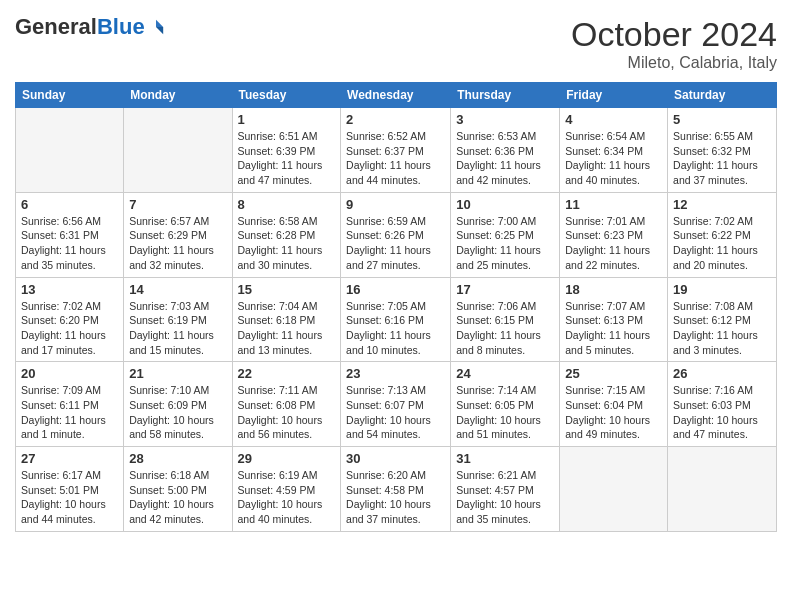 The height and width of the screenshot is (612, 792). What do you see at coordinates (396, 150) in the screenshot?
I see `calendar-week-row: 1Sunrise: 6:51 AMSunset: 6:39 PMDaylight…` at bounding box center [396, 150].